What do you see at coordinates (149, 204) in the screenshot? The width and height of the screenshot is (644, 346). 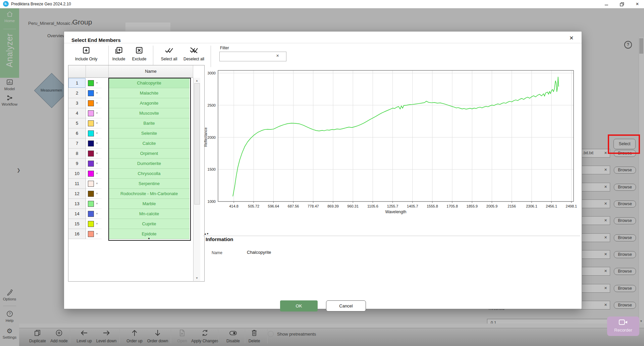 I see `mineral-name-cell: Marble` at bounding box center [149, 204].